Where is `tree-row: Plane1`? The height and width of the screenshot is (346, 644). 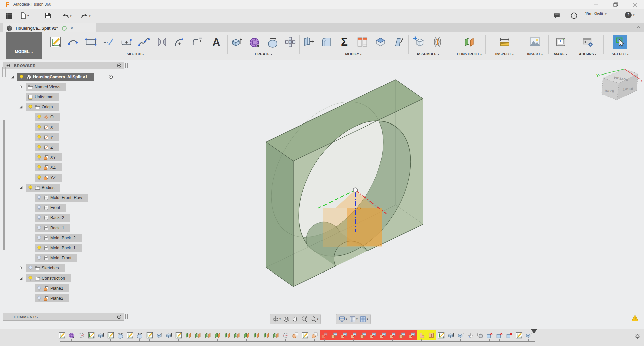
tree-row: Plane1 is located at coordinates (67, 288).